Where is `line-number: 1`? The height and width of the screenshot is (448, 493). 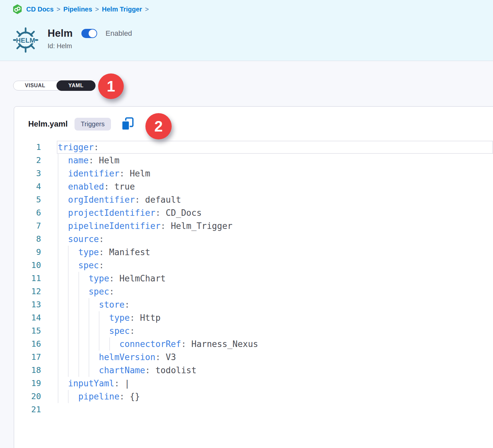
line-number: 1 is located at coordinates (35, 147).